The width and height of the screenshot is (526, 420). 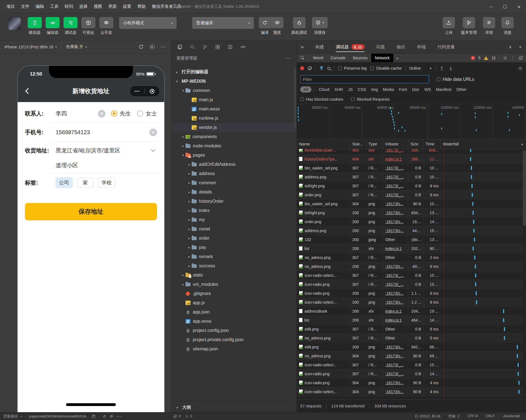 What do you see at coordinates (234, 407) in the screenshot?
I see `outline-section: ▸ 大纲` at bounding box center [234, 407].